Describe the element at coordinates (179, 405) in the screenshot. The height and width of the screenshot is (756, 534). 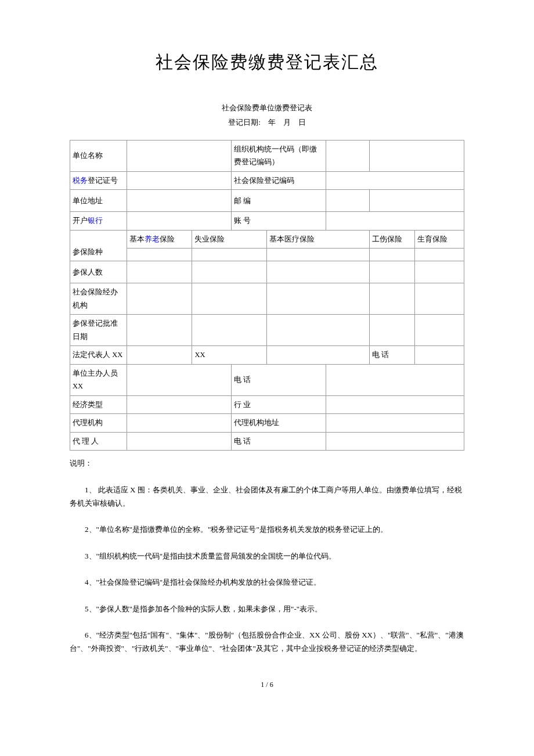
I see `field-econ-type` at that location.